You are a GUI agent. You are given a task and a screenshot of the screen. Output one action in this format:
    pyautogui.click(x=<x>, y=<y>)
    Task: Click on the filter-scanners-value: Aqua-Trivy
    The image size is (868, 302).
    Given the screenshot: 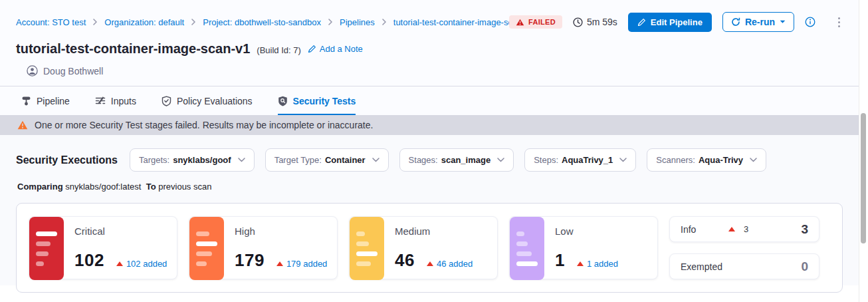 What is the action you would take?
    pyautogui.click(x=720, y=160)
    